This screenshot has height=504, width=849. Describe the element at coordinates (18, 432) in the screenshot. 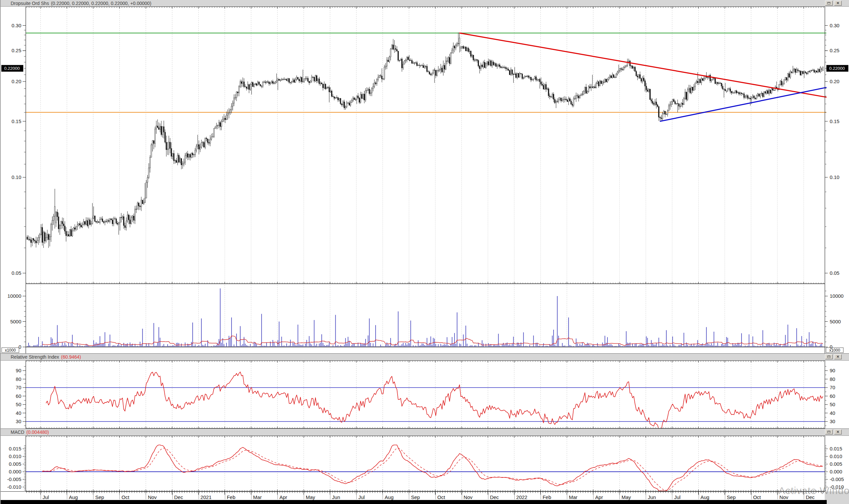

I see `macd-pane-title: MACD` at that location.